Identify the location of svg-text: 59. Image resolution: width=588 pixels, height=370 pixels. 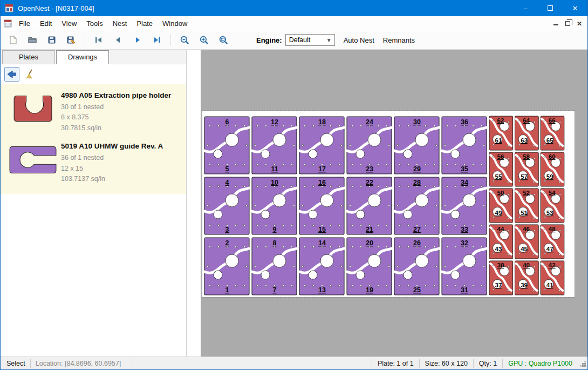
(550, 177).